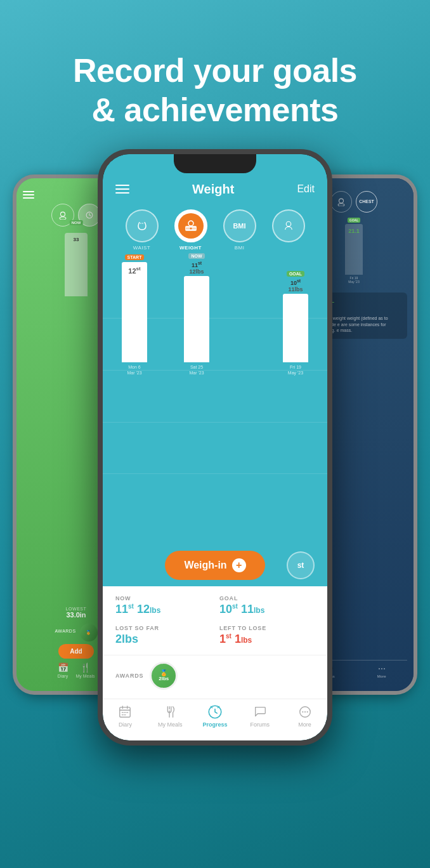 The width and height of the screenshot is (430, 868). What do you see at coordinates (260, 716) in the screenshot?
I see `nav-item-forums: Forums` at bounding box center [260, 716].